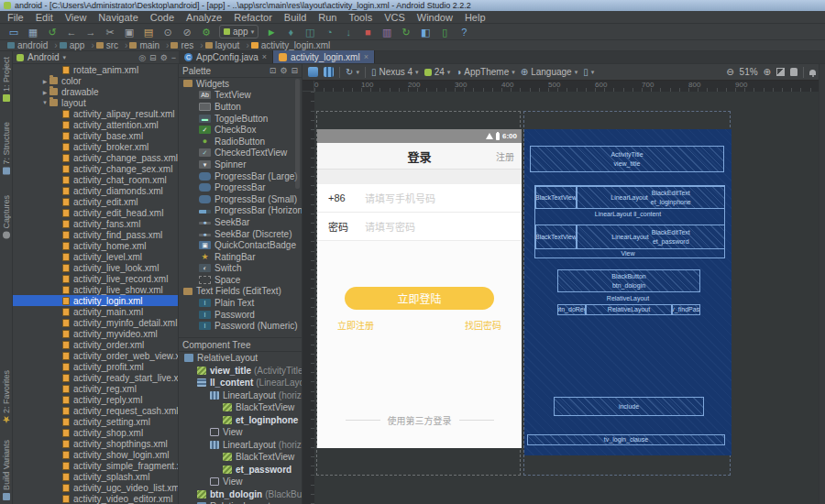 The height and width of the screenshot is (504, 825). I want to click on theme-selector: ◑AppTheme, so click(485, 71).